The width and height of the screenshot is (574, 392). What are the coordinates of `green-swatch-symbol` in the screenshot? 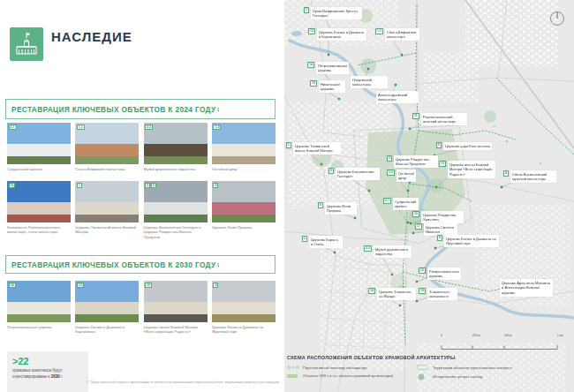 It's located at (293, 376).